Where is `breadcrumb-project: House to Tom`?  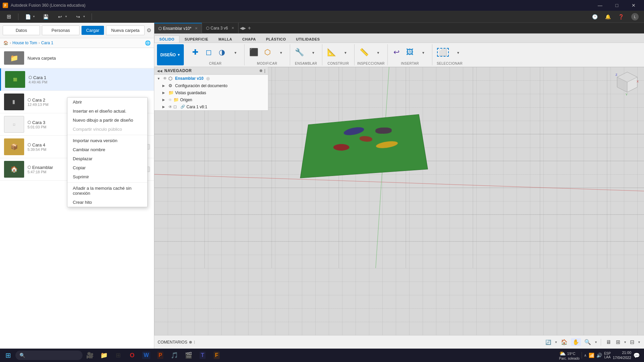
breadcrumb-project: House to Tom is located at coordinates (25, 43).